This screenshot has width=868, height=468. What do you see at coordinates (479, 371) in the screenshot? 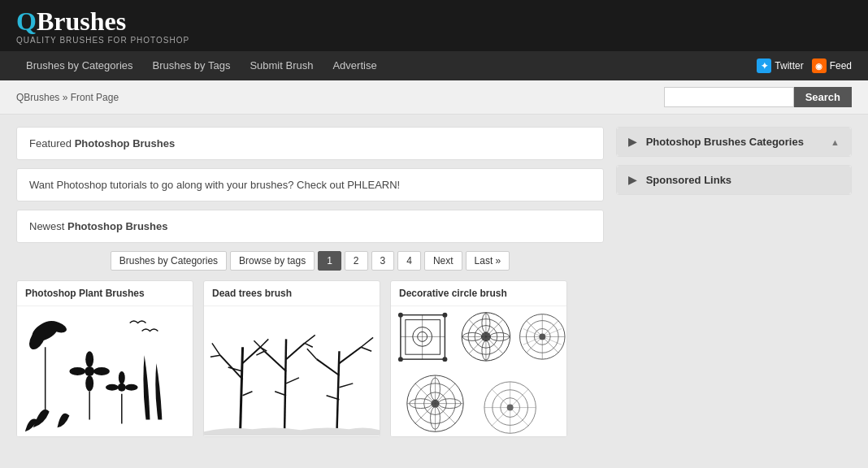
I see `brush-card-circles-image` at bounding box center [479, 371].